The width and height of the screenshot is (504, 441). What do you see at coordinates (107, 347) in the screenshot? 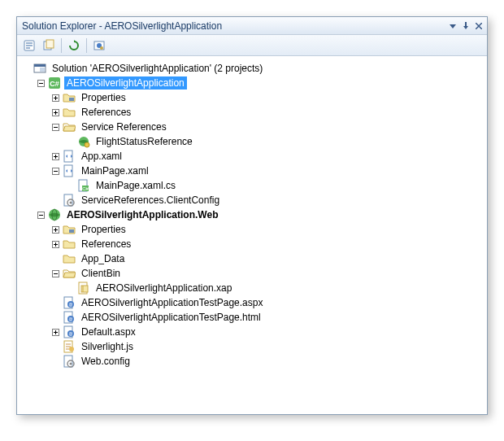
I see `tree-item-label: Silverlight.js` at bounding box center [107, 347].